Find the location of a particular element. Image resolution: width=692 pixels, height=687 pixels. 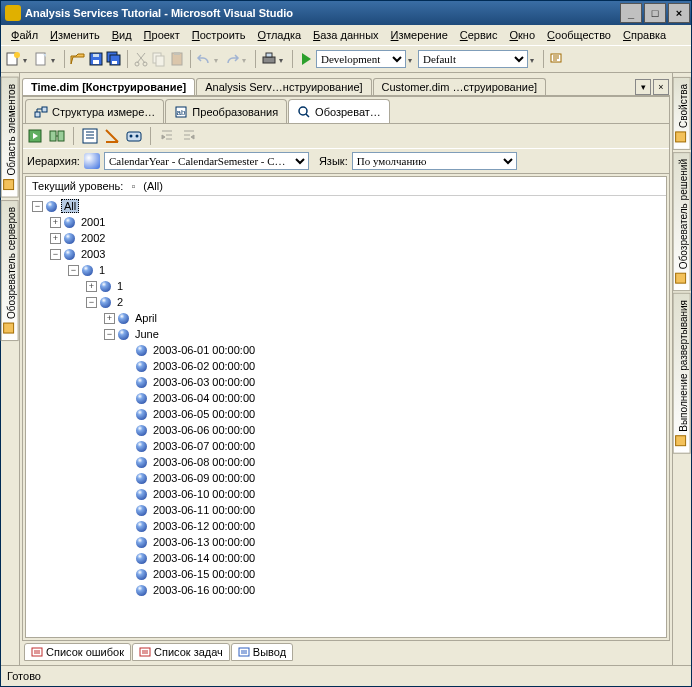

tree-node: 2003-06-09 00:00:00 is located at coordinates (346, 478).